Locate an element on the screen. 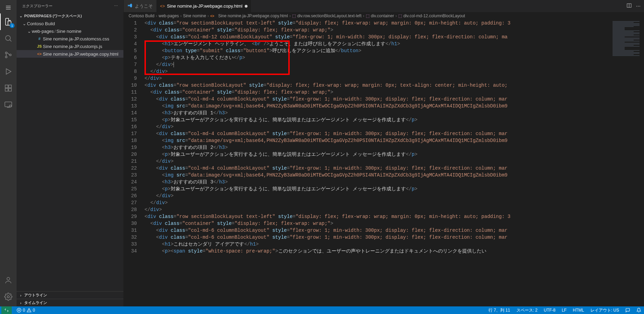  sidebar-more-icon: ⋯ is located at coordinates (116, 6).